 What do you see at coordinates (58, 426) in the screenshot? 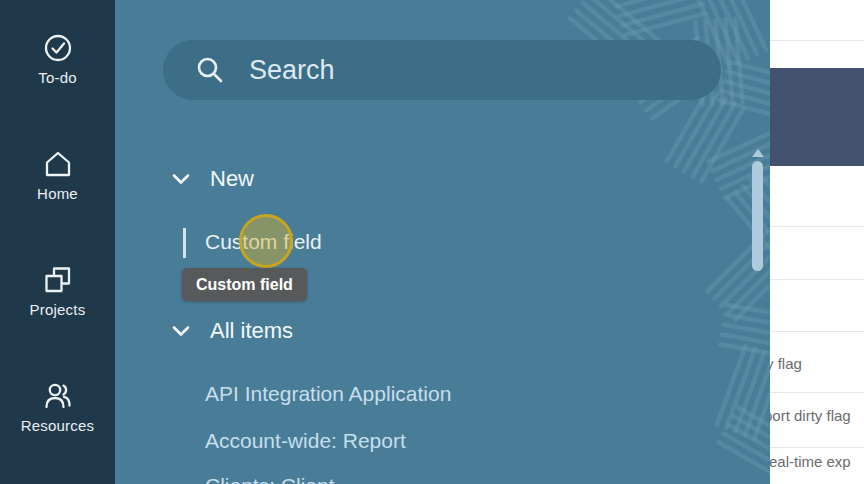
I see `sidebar-item-label: Resources` at bounding box center [58, 426].